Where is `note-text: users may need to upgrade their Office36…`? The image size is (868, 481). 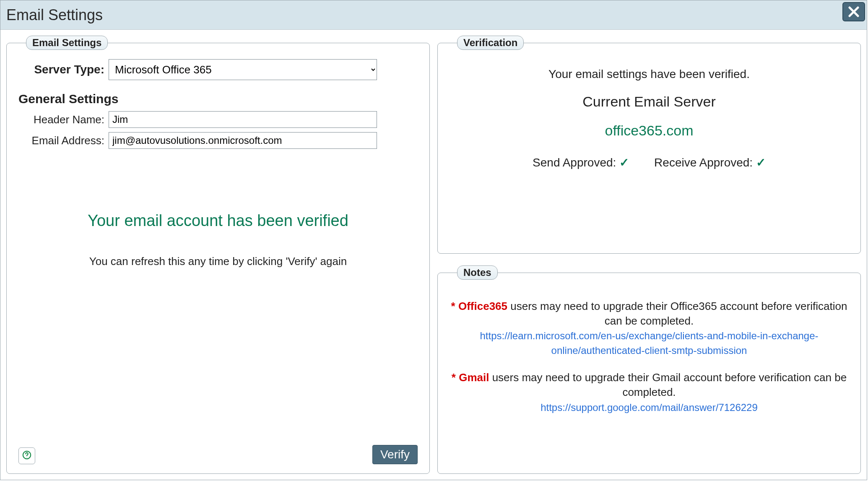
note-text: users may need to upgrade their Office36… is located at coordinates (677, 314).